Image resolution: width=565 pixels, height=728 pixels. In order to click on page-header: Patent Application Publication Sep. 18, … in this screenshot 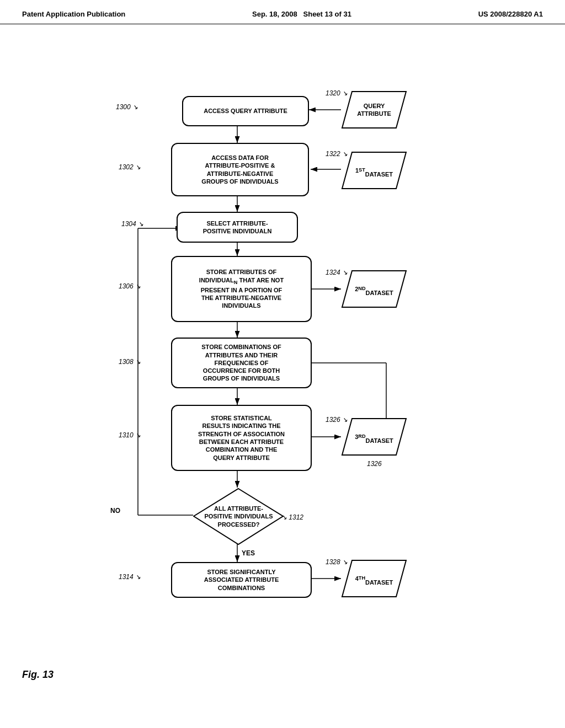, I will do `click(282, 12)`.